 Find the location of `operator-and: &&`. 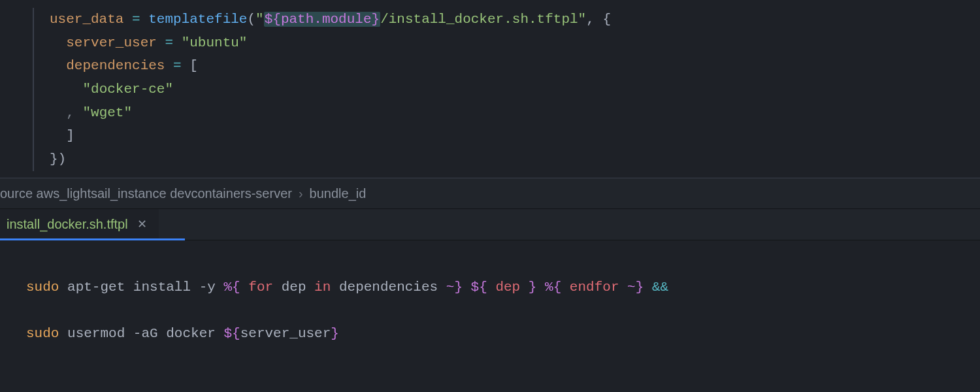

operator-and: && is located at coordinates (656, 287).